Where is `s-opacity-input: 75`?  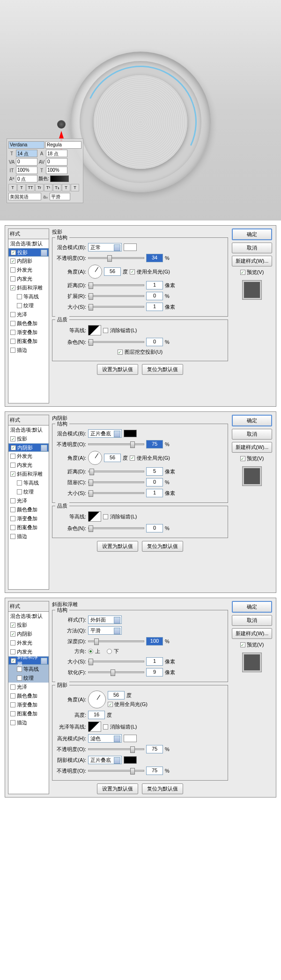
s-opacity-input: 75 is located at coordinates (155, 771).